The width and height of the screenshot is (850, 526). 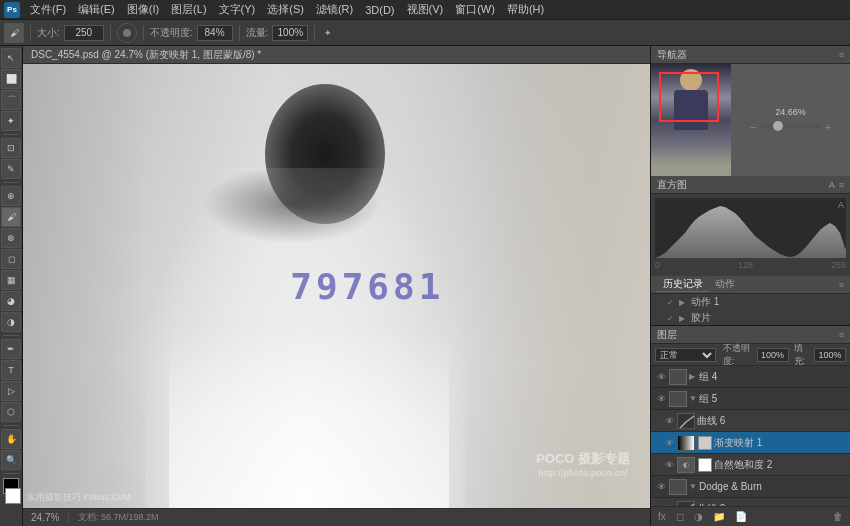 I want to click on history-item-1: ✓ ▶ 胶片, so click(x=750, y=318).